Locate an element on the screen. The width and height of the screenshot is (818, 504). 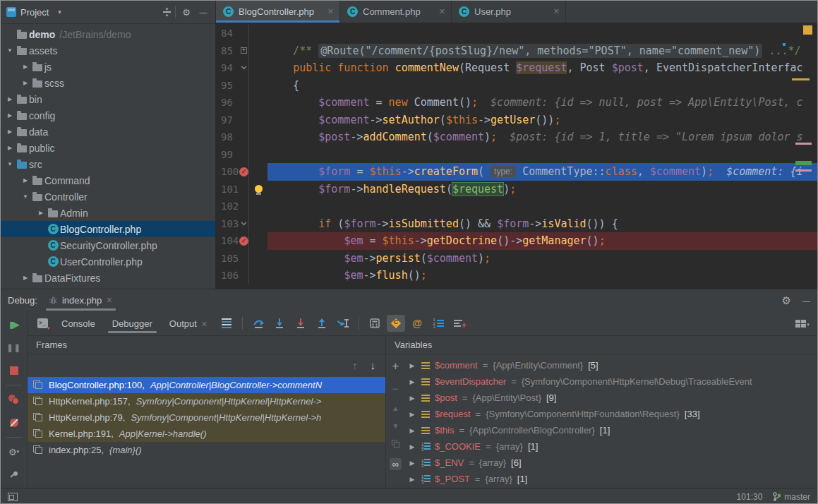
stop-icon is located at coordinates (14, 371).